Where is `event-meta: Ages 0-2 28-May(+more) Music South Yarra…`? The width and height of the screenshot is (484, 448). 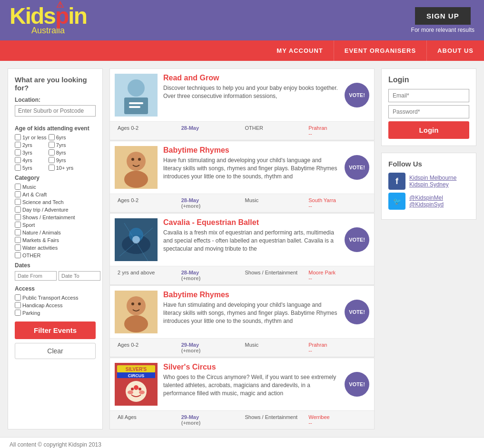
event-meta: Ages 0-2 28-May(+more) Music South Yarra… is located at coordinates (242, 203).